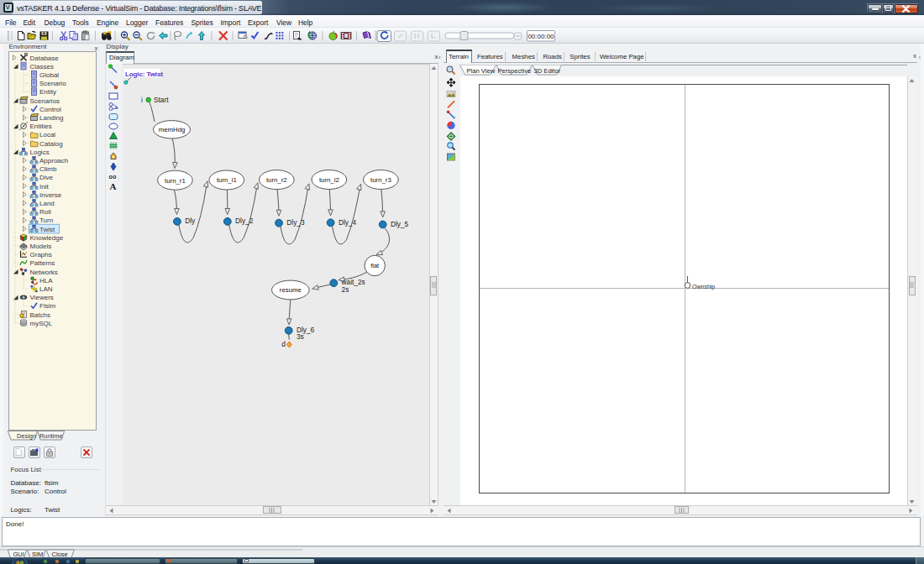 Image resolution: width=924 pixels, height=564 pixels. What do you see at coordinates (190, 221) in the screenshot?
I see `svg-text: Dly` at bounding box center [190, 221].